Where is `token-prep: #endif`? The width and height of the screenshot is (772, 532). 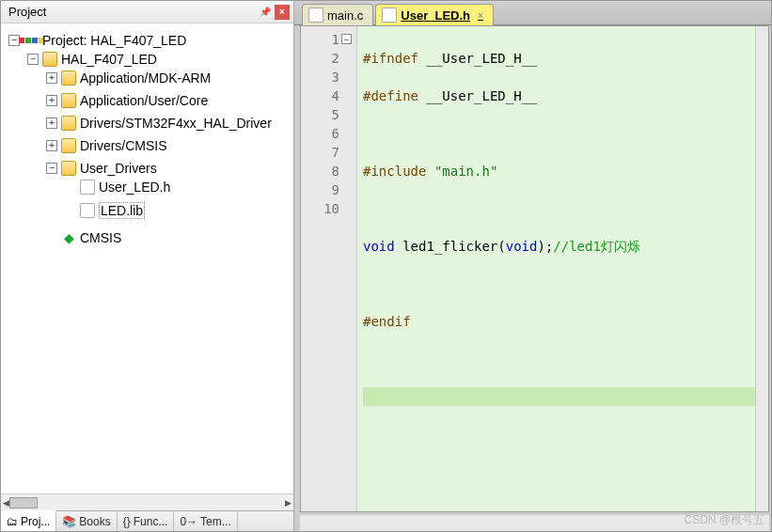
token-prep: #endif is located at coordinates (387, 321).